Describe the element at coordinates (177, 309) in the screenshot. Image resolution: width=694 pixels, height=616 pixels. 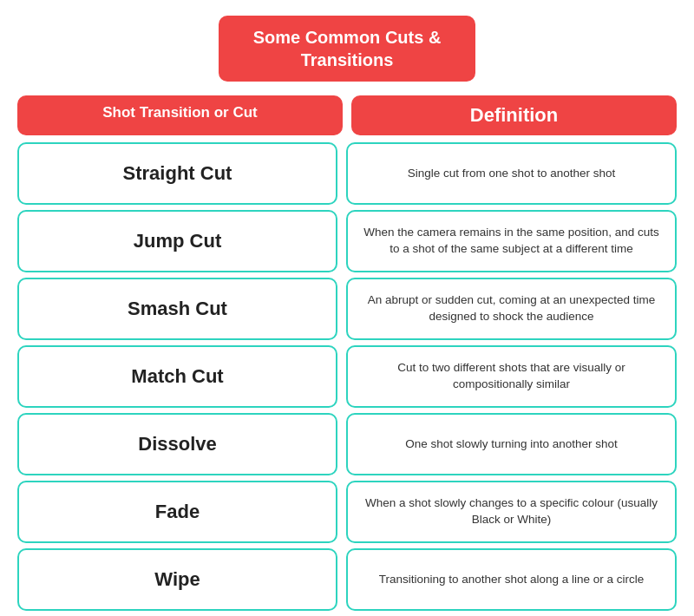
I see `cut-name-smash: Smash Cut` at that location.